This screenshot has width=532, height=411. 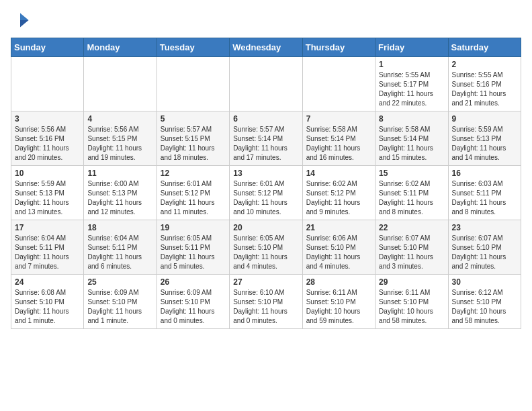 What do you see at coordinates (411, 228) in the screenshot?
I see `day-number: 22` at bounding box center [411, 228].